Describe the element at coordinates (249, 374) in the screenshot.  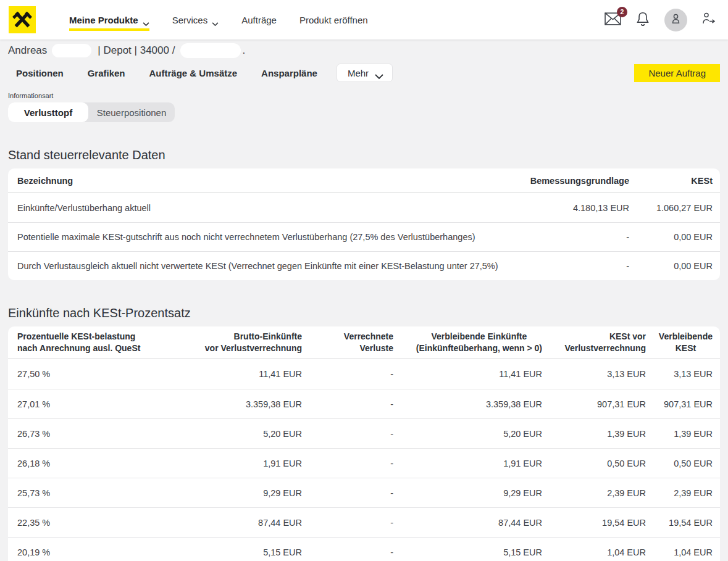
I see `gross-income: 11,41 EUR` at that location.